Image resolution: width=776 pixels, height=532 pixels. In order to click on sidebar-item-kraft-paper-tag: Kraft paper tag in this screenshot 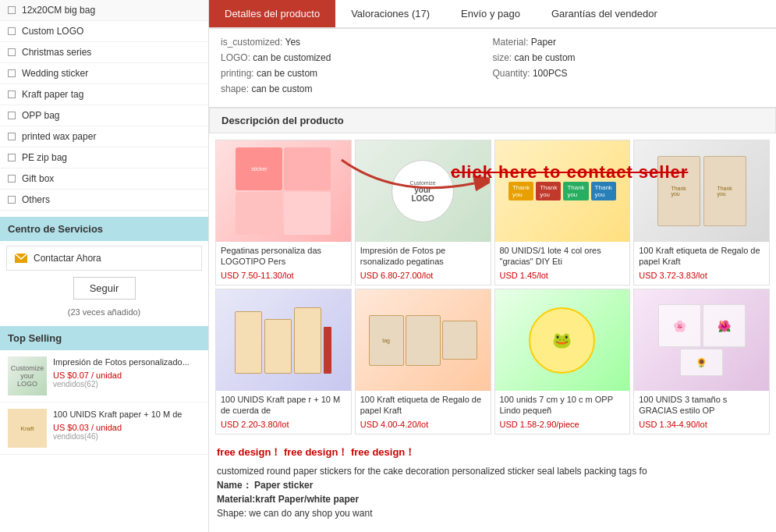, I will do `click(105, 95)`.